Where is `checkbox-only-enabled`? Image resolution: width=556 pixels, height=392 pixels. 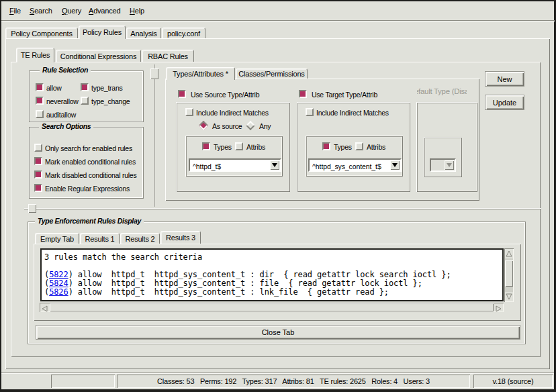 checkbox-only-enabled is located at coordinates (38, 148).